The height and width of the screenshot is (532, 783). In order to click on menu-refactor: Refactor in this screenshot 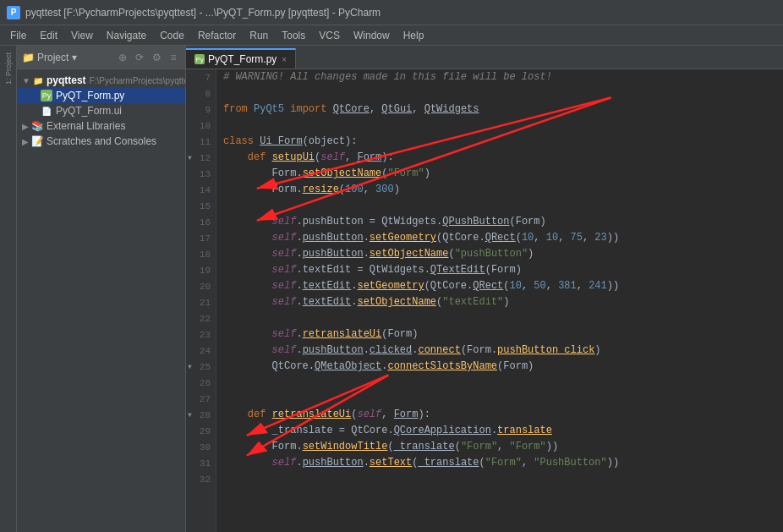, I will do `click(216, 36)`.